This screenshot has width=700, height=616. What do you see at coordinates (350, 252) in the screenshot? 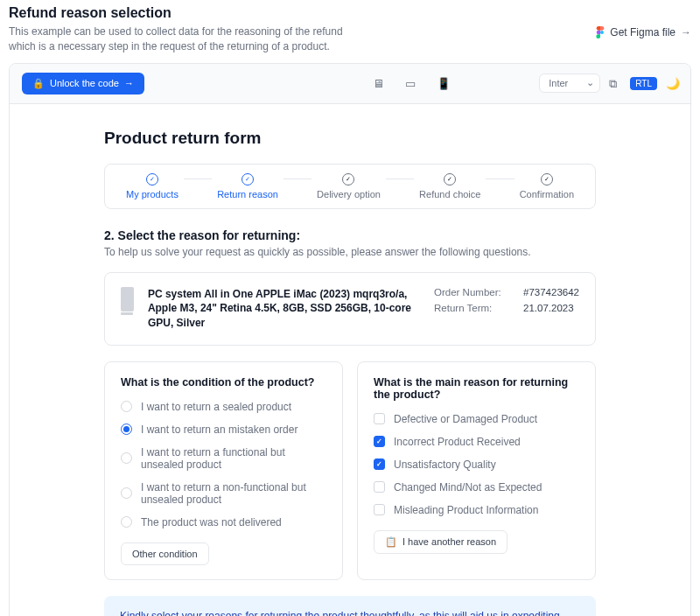
I see `section-subheading: To help us solve your request as quickly…` at bounding box center [350, 252].